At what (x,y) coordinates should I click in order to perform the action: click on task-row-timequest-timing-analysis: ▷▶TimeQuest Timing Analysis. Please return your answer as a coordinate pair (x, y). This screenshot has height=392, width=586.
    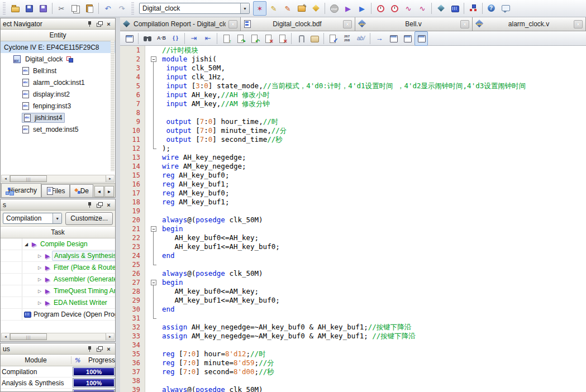
    Looking at the image, I should click on (58, 291).